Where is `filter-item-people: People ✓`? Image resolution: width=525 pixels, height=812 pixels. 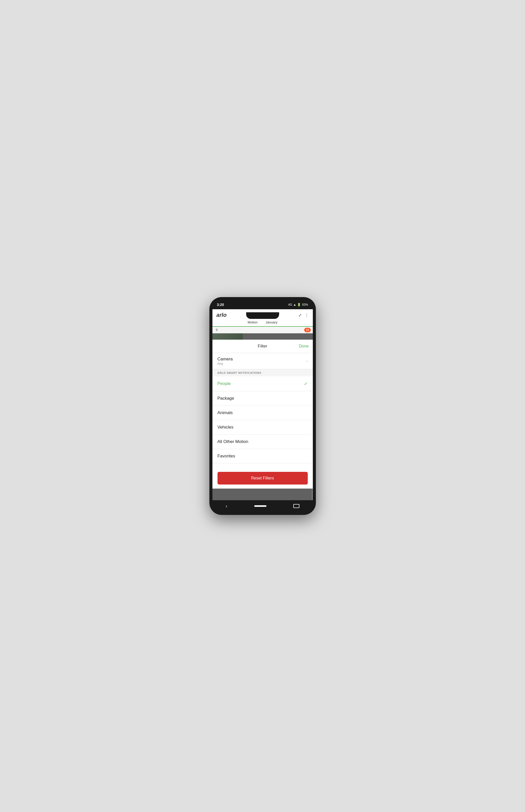 filter-item-people: People ✓ is located at coordinates (262, 384).